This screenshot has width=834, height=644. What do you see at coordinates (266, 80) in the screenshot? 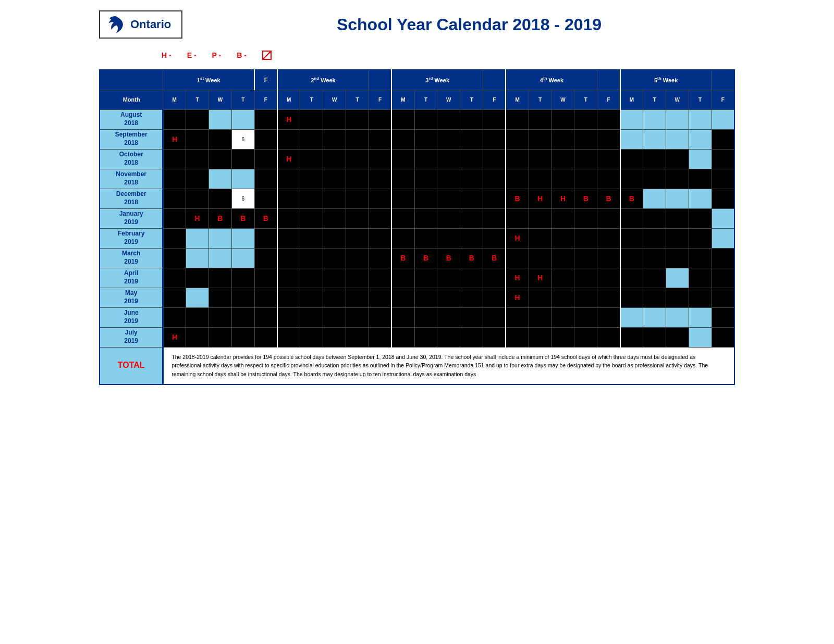
I see `week1-fri: F` at bounding box center [266, 80].